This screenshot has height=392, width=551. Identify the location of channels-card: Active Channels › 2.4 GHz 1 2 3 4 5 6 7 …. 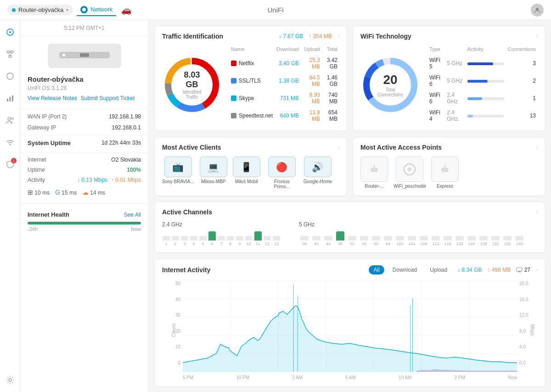
(350, 227).